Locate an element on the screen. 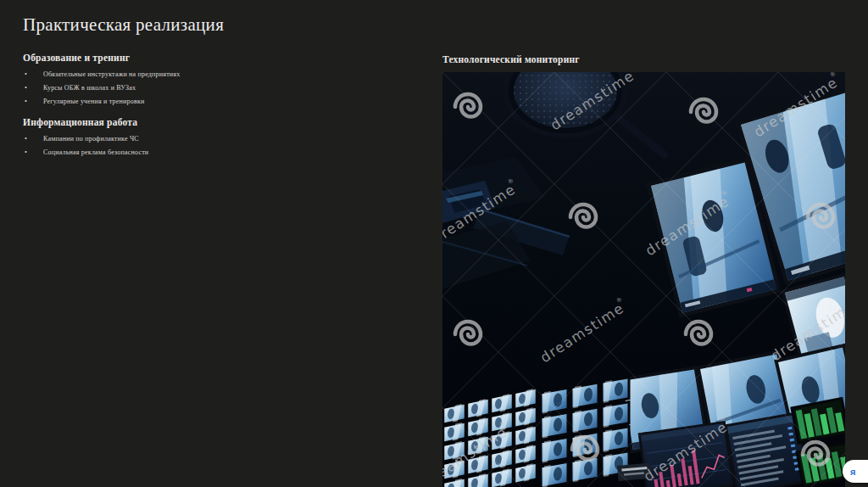  bullet-list-information: • Кампании по профилактике ЧС • Социальн… is located at coordinates (226, 148).